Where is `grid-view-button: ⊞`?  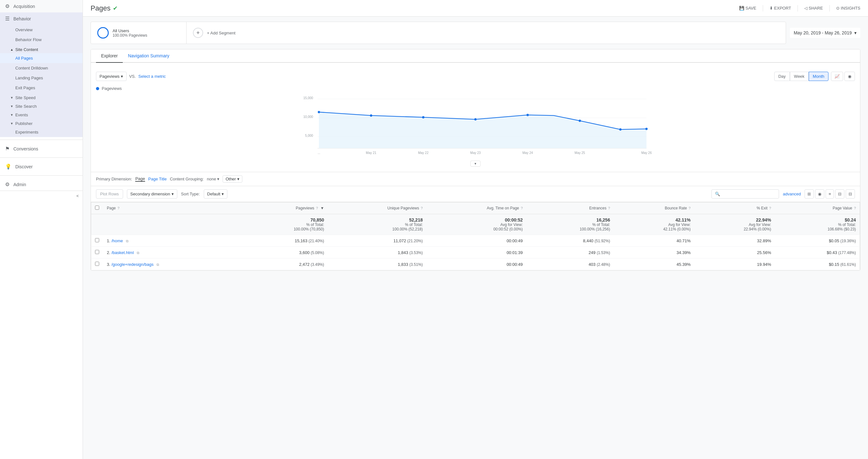 grid-view-button: ⊞ is located at coordinates (809, 194).